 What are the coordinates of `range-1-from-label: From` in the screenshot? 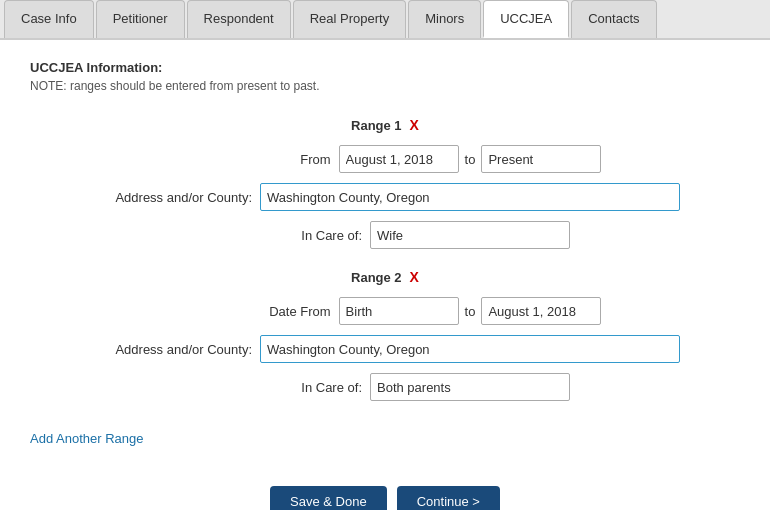 It's located at (254, 160).